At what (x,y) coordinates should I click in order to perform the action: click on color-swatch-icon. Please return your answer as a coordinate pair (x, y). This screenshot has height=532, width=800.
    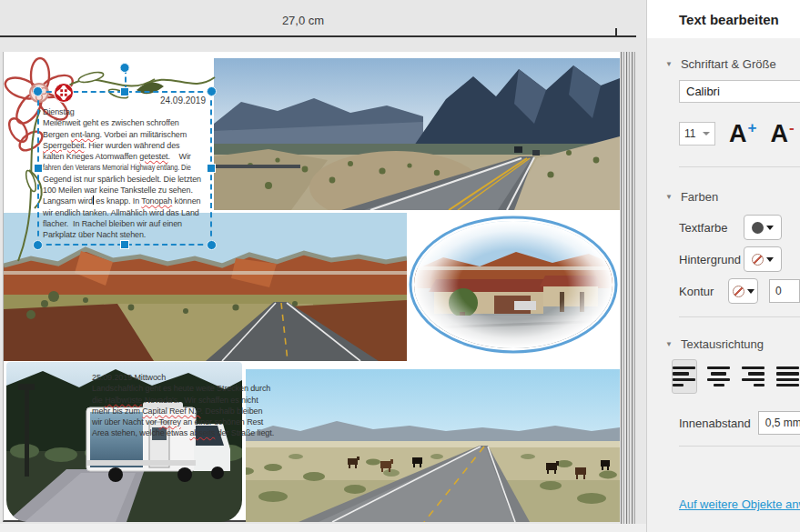
    Looking at the image, I should click on (757, 227).